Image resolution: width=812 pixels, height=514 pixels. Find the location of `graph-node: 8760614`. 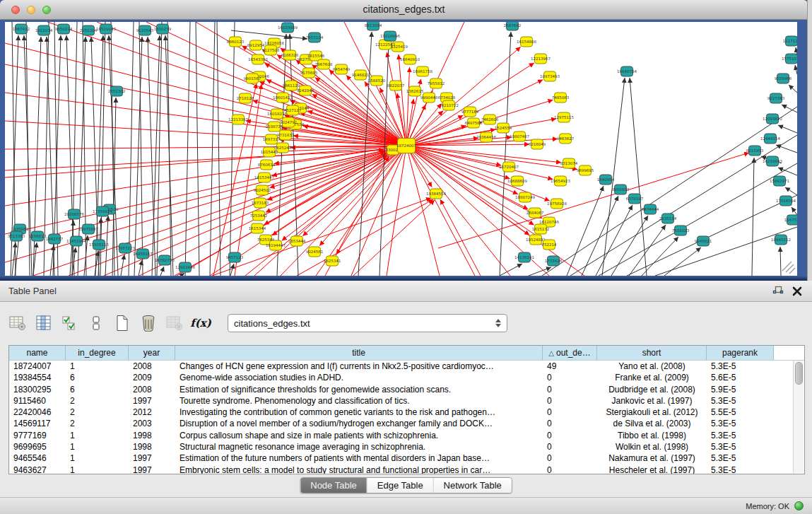

graph-node: 8760614 is located at coordinates (267, 165).